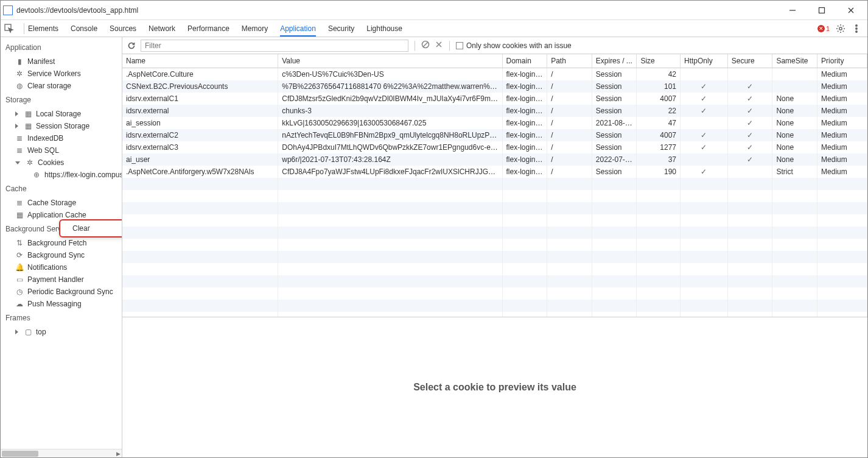 The height and width of the screenshot is (458, 868). What do you see at coordinates (254, 29) in the screenshot?
I see `tab-memory: Memory` at bounding box center [254, 29].